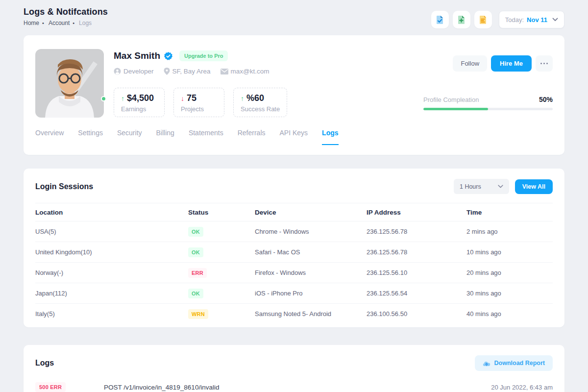  I want to click on col-status: Status, so click(221, 213).